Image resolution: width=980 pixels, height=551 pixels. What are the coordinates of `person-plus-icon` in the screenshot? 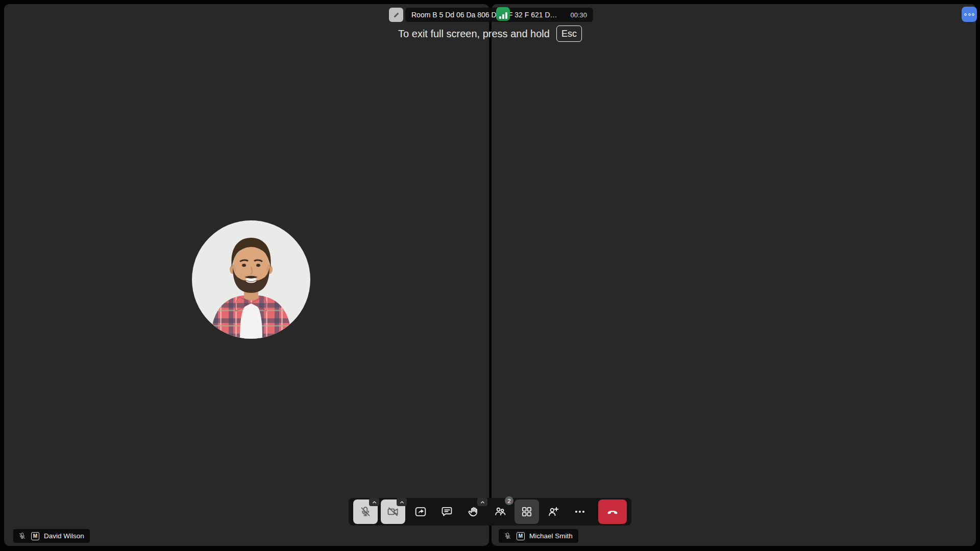 It's located at (553, 512).